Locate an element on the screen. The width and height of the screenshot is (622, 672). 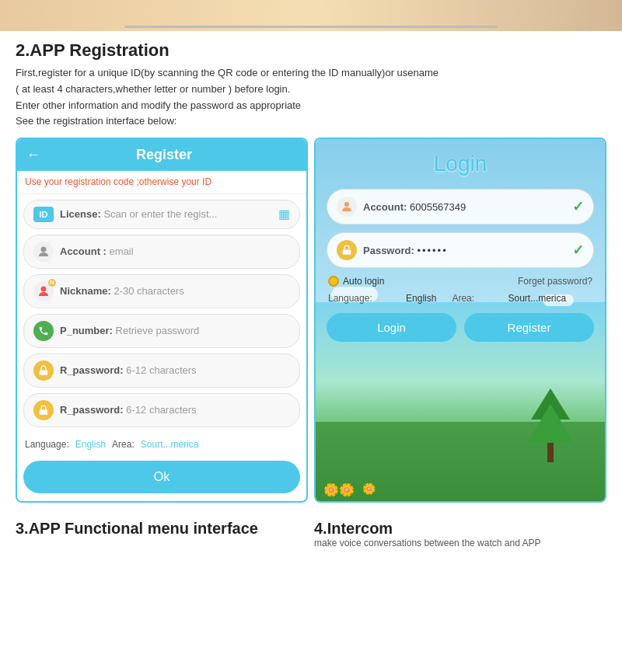
login-button: Login is located at coordinates (392, 328).